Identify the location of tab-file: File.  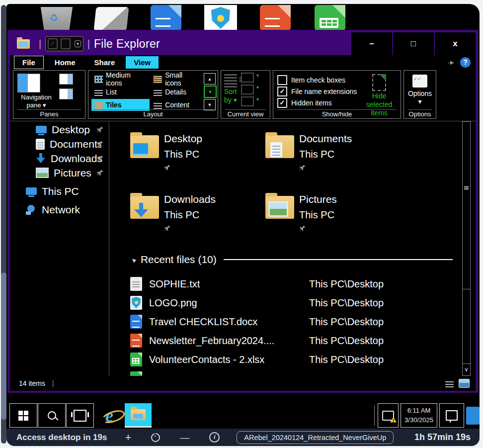
(29, 63).